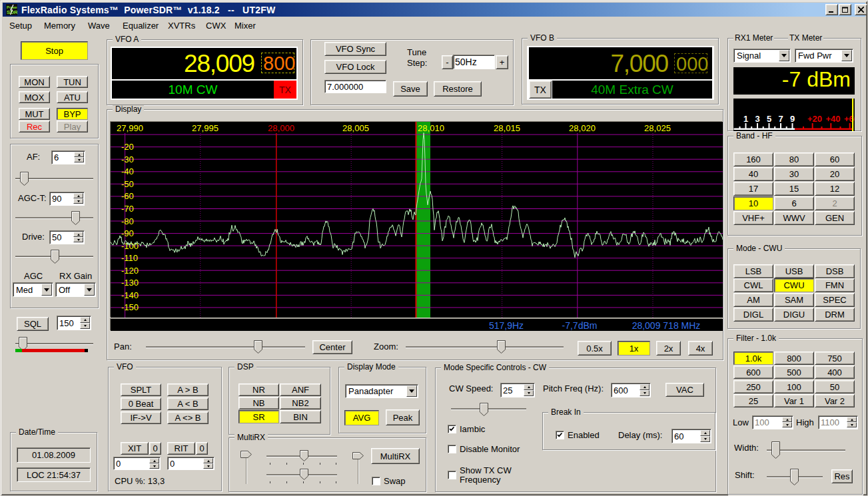 This screenshot has height=496, width=868. What do you see at coordinates (356, 128) in the screenshot?
I see `svg-text: 28,005` at bounding box center [356, 128].